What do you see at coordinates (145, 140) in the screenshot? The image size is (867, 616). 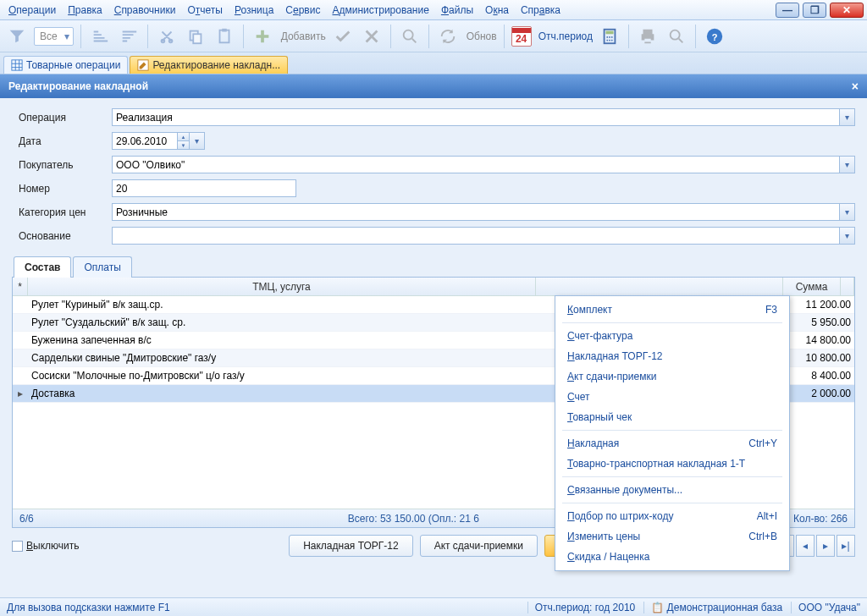 I see `date-input` at bounding box center [145, 140].